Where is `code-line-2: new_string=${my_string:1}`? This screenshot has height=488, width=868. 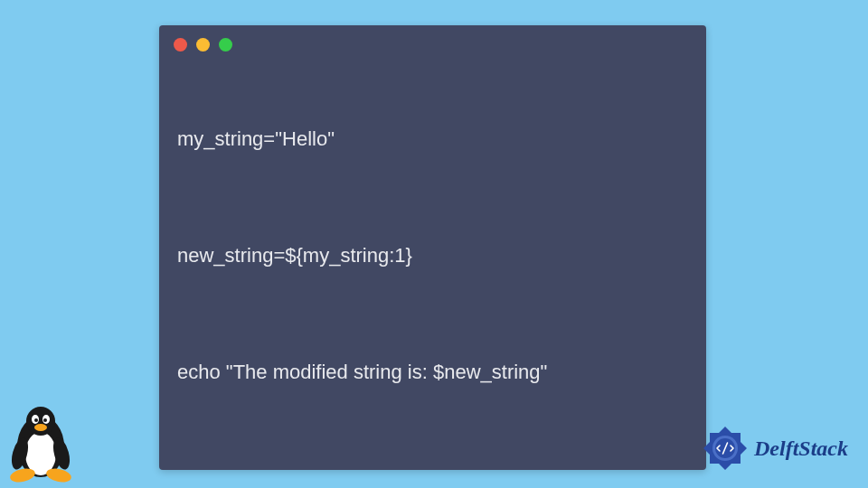
code-line-2: new_string=${my_string:1} is located at coordinates (432, 255).